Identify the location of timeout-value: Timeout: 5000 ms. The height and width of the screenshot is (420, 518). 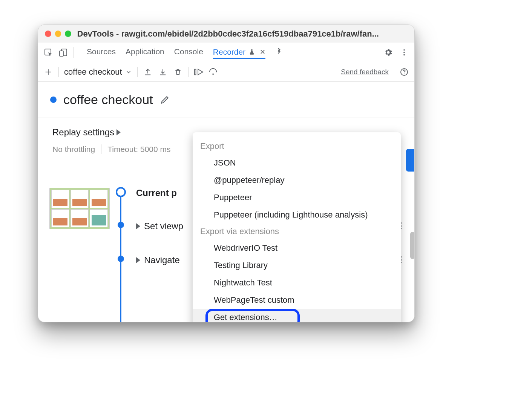
(139, 149).